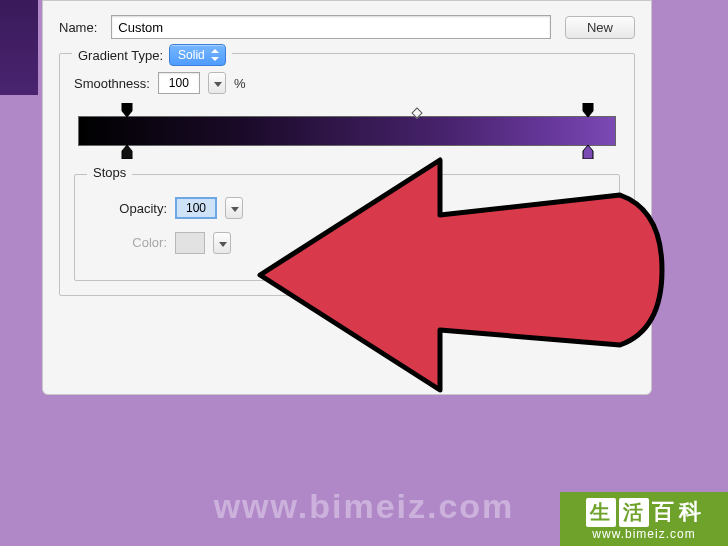 This screenshot has width=728, height=546. Describe the element at coordinates (416, 112) in the screenshot. I see `midpoint-marker` at that location.